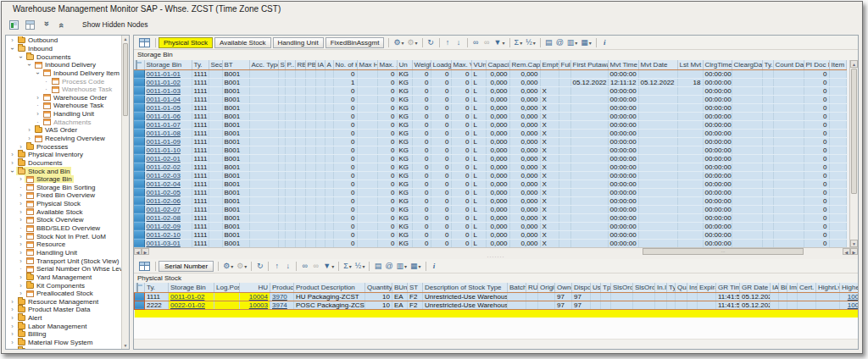 The height and width of the screenshot is (359, 868). What do you see at coordinates (421, 64) in the screenshot?
I see `column-header-weight: Weight` at bounding box center [421, 64].